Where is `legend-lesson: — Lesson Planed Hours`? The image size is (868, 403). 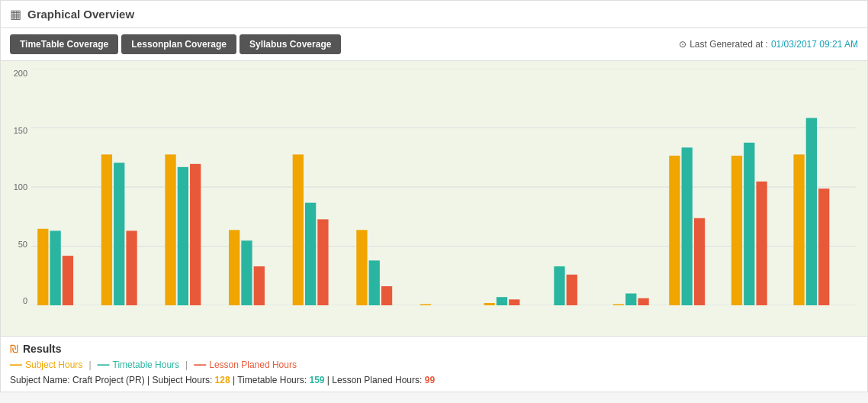 legend-lesson: — Lesson Planed Hours is located at coordinates (246, 365).